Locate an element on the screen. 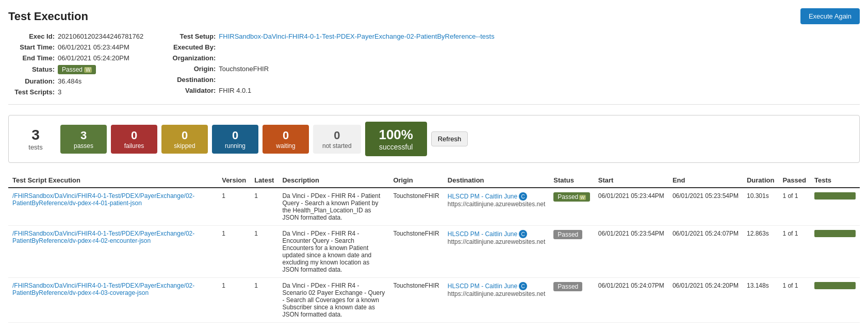  stat-skipped-box: 0 skipped is located at coordinates (185, 139).